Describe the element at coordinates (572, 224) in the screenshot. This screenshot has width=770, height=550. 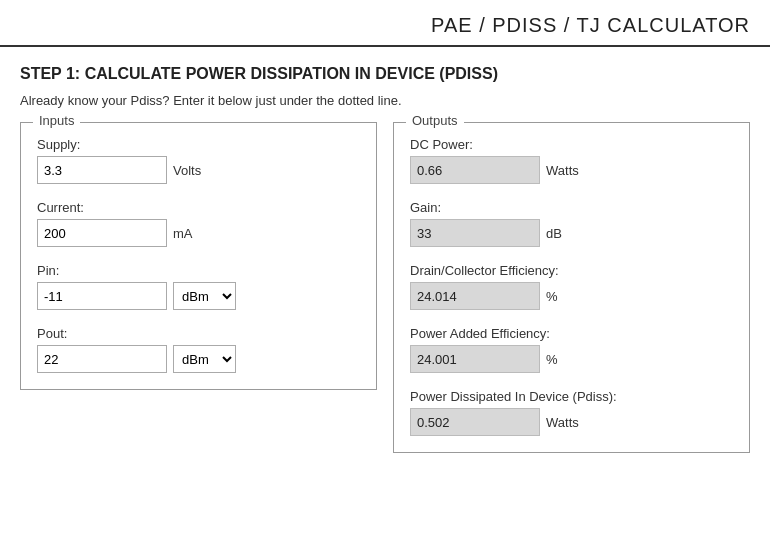
I see `gain-field-group: Gain: dB` at that location.